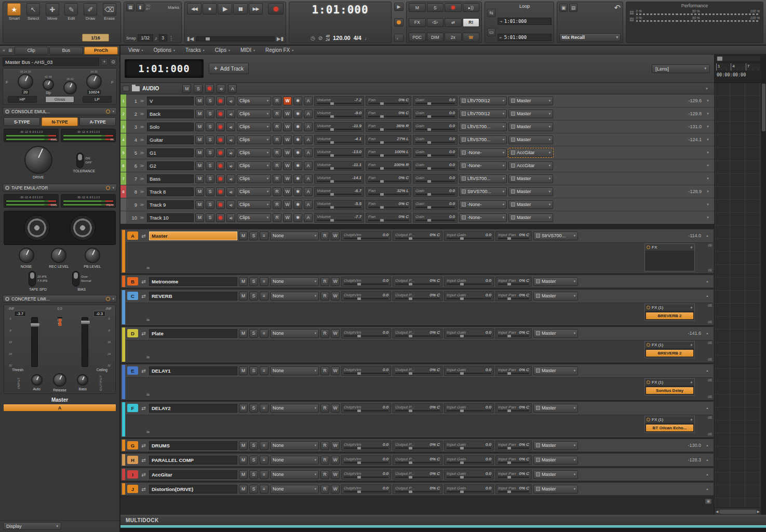  What do you see at coordinates (4, 50) in the screenshot?
I see `dock-collapse-icon: «` at bounding box center [4, 50].